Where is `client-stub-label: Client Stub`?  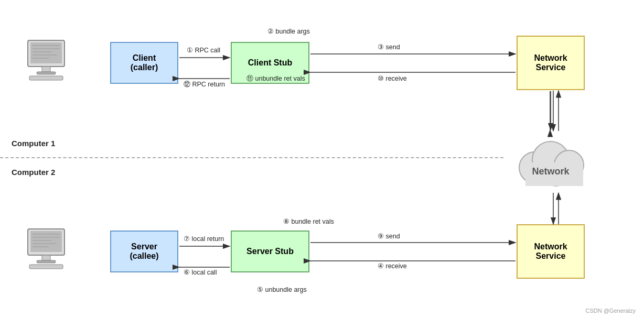 client-stub-label: Client Stub is located at coordinates (270, 63).